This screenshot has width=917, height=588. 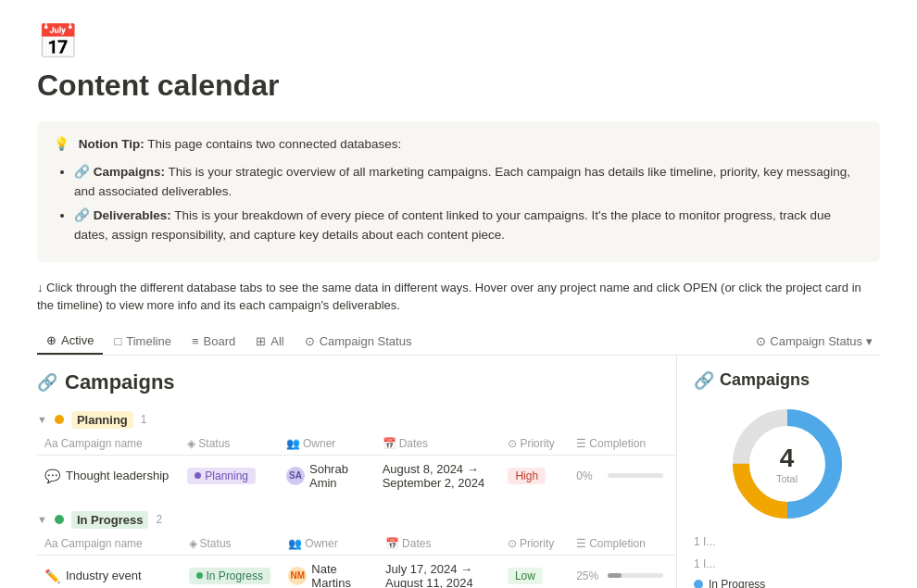 I want to click on group-planning-label: Planning, so click(x=102, y=420).